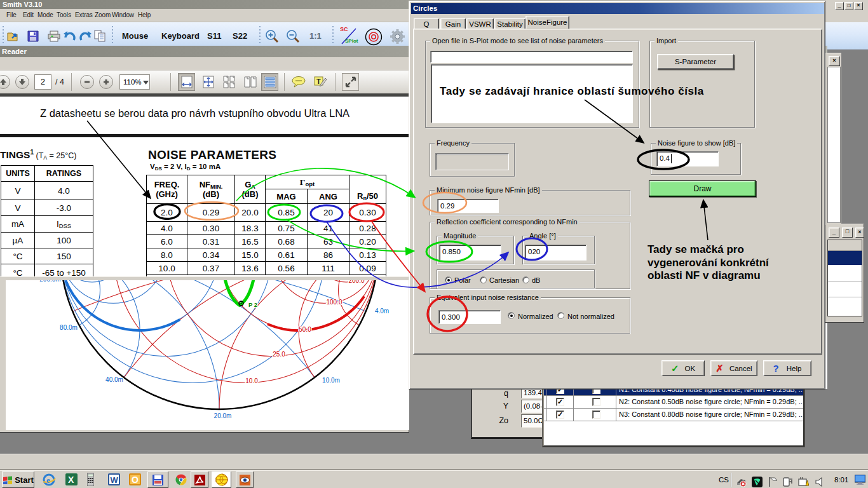 The width and height of the screenshot is (868, 488). What do you see at coordinates (71, 479) in the screenshot?
I see `excel-icon: X` at bounding box center [71, 479].